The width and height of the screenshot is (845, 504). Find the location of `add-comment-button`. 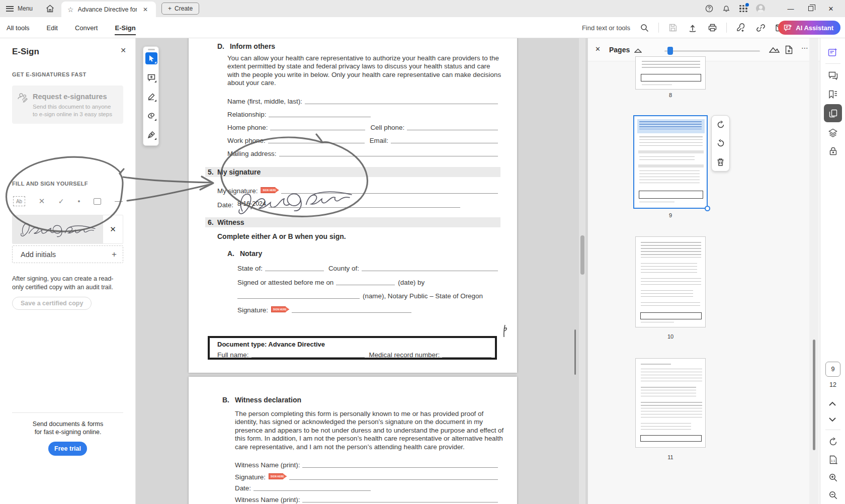

add-comment-button is located at coordinates (151, 77).